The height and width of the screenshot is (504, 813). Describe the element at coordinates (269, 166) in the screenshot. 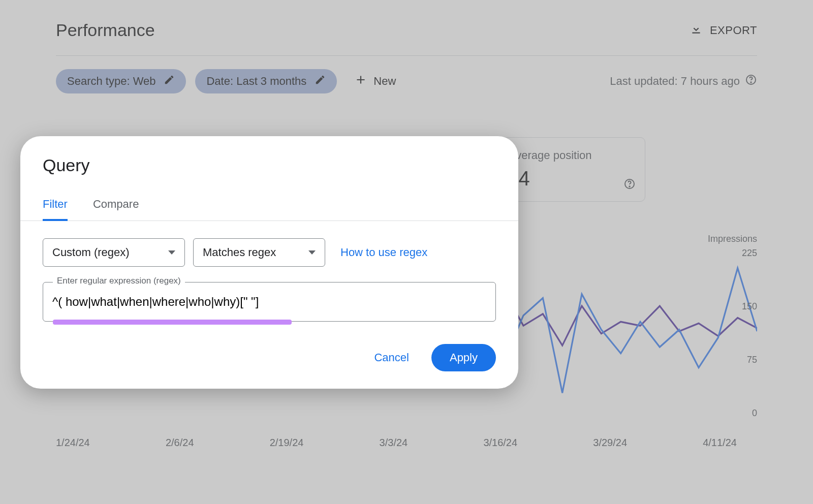

I see `modal-title: Query` at that location.